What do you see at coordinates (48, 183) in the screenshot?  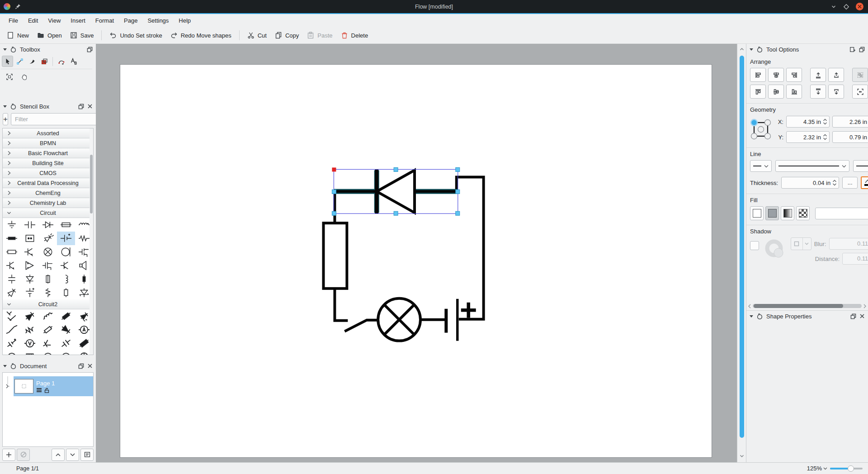 I see `stencil-category-central-data-processing: Central Data Processing` at bounding box center [48, 183].